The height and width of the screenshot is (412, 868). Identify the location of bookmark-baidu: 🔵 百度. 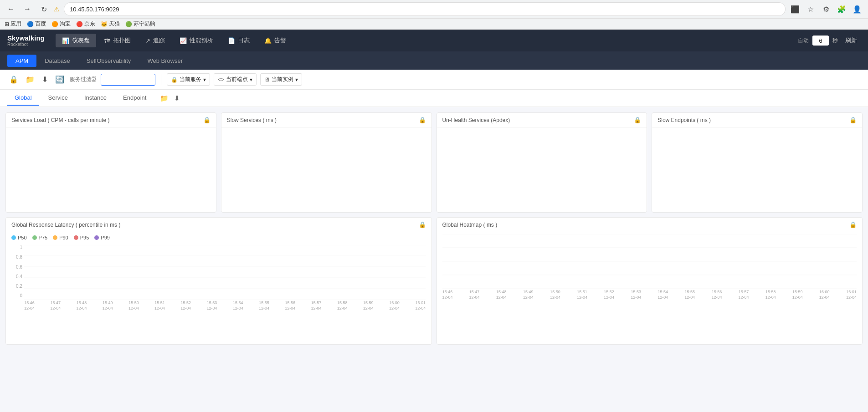
(36, 24).